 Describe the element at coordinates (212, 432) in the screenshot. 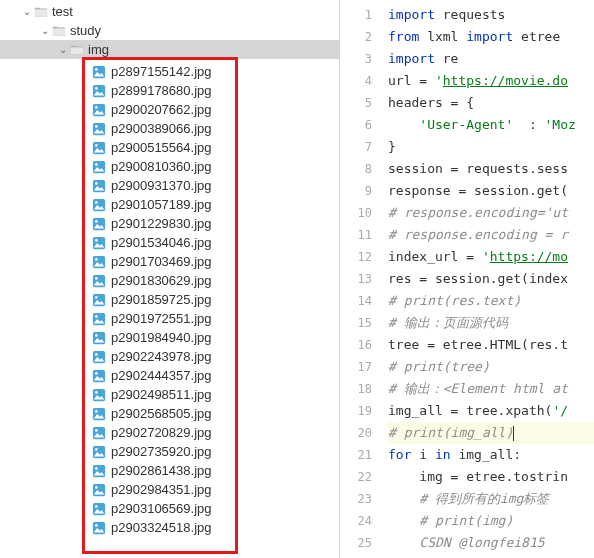

I see `file-item: p2902720829.jpg` at that location.